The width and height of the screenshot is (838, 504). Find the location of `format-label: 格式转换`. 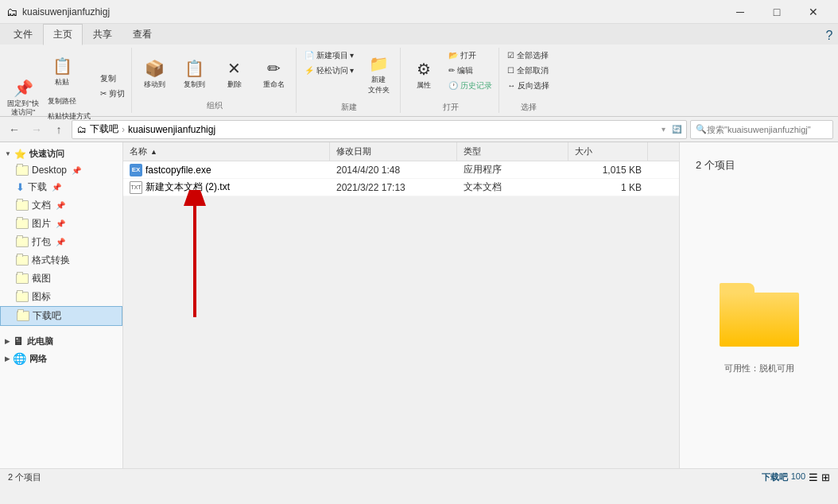

format-label: 格式转换 is located at coordinates (51, 261).